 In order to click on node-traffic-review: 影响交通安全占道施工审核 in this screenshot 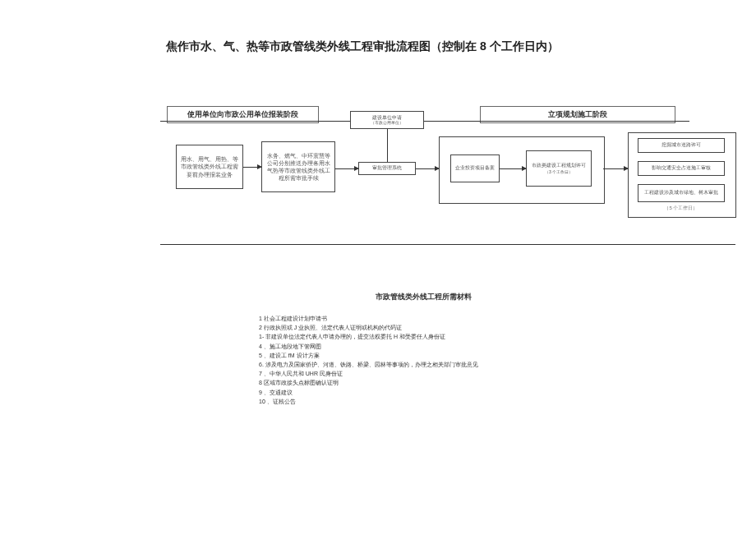, I will do `click(681, 168)`.